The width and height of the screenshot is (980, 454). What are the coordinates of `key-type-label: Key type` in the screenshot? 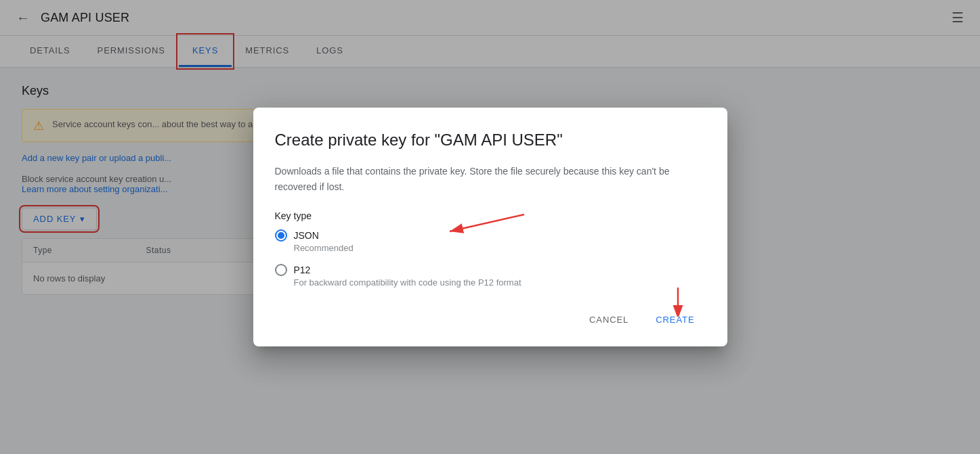 It's located at (490, 216).